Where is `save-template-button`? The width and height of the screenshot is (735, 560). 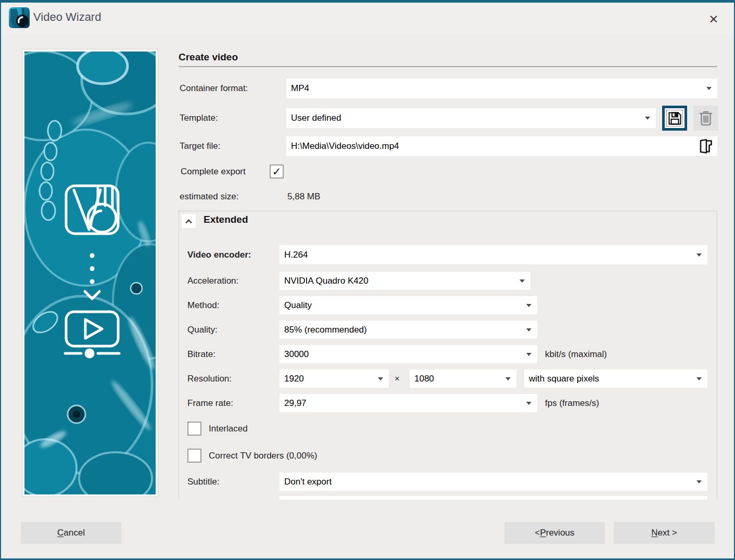
save-template-button is located at coordinates (675, 118).